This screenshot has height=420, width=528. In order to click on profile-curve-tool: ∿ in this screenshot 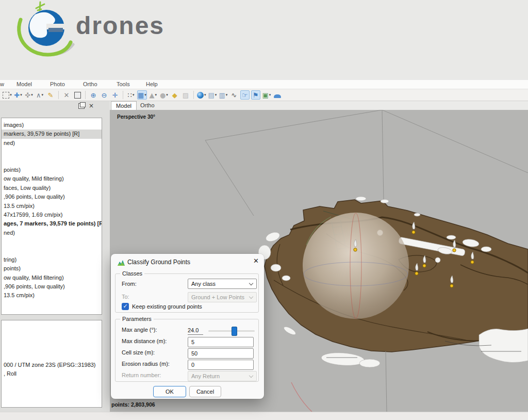, I will do `click(234, 95)`.